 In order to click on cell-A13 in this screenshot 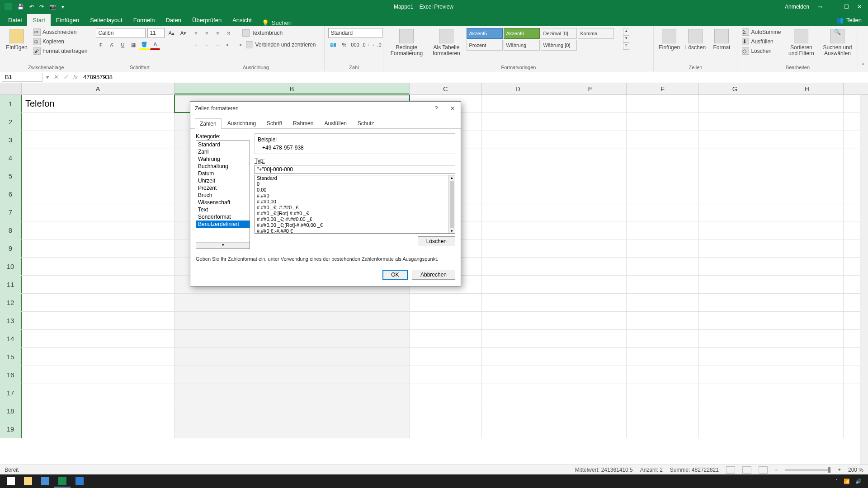, I will do `click(98, 321)`.